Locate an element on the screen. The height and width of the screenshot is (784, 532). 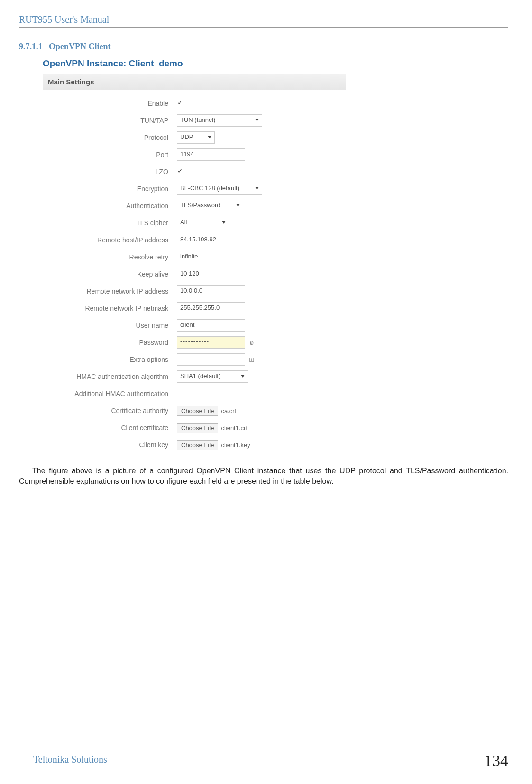
label-auth: Authentication is located at coordinates (110, 206).